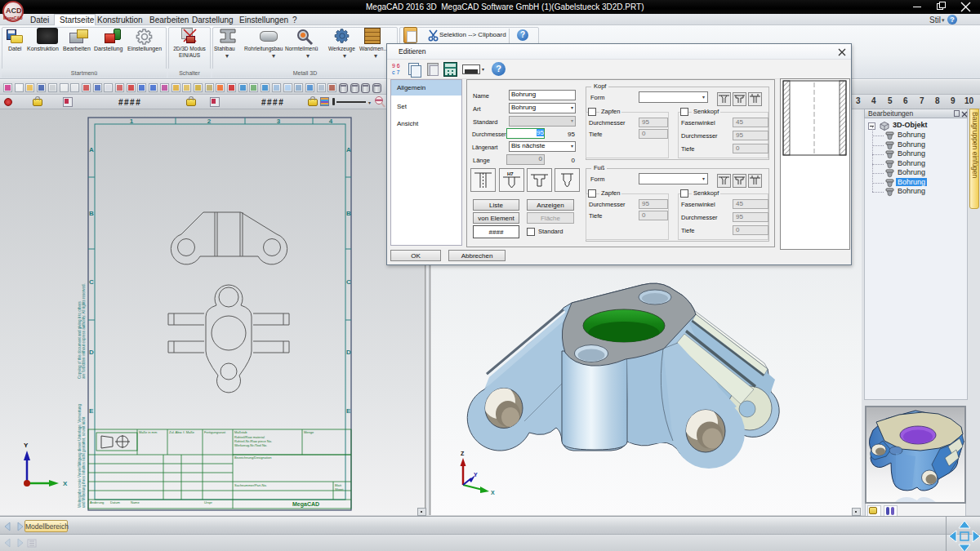  What do you see at coordinates (149, 433) in the screenshot?
I see `svg-text: Maße in mm` at bounding box center [149, 433].